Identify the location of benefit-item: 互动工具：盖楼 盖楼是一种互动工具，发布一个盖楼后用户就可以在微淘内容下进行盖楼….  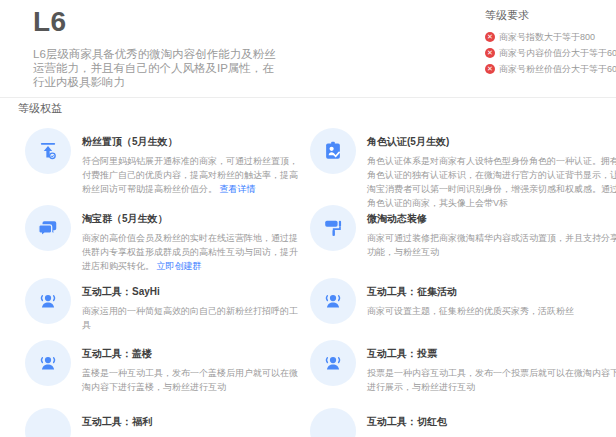
(168, 374).